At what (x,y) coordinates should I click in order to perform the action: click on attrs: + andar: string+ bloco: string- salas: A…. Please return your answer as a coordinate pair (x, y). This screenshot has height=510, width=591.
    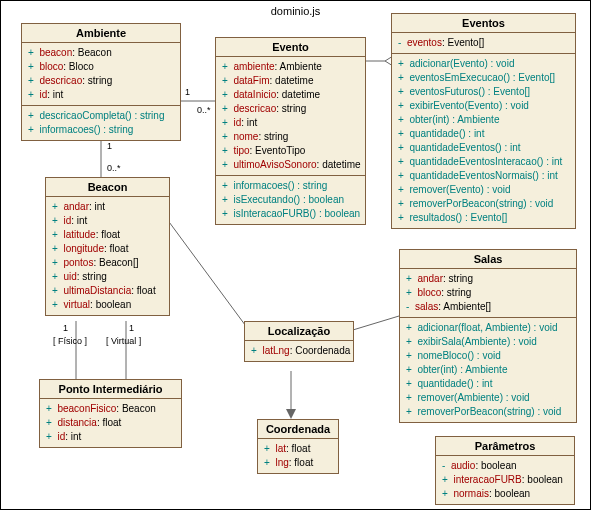
    Looking at the image, I should click on (488, 294).